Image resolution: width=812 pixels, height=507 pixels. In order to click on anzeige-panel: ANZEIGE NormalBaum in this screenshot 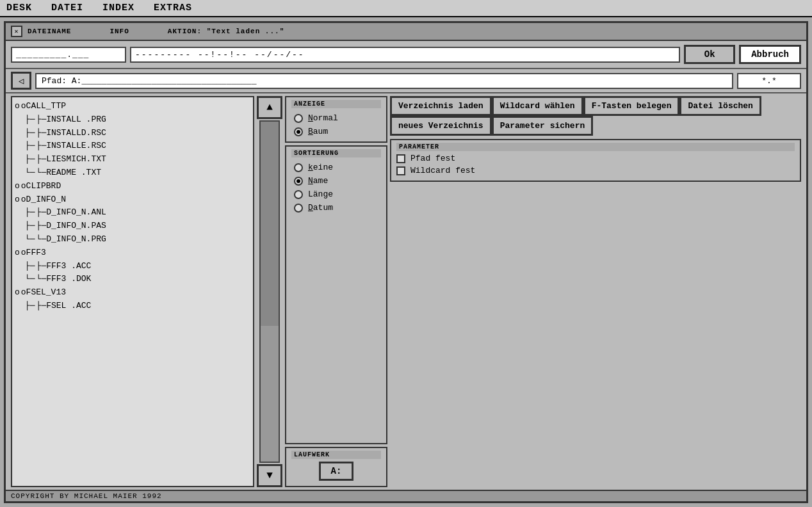, I will do `click(336, 119)`.